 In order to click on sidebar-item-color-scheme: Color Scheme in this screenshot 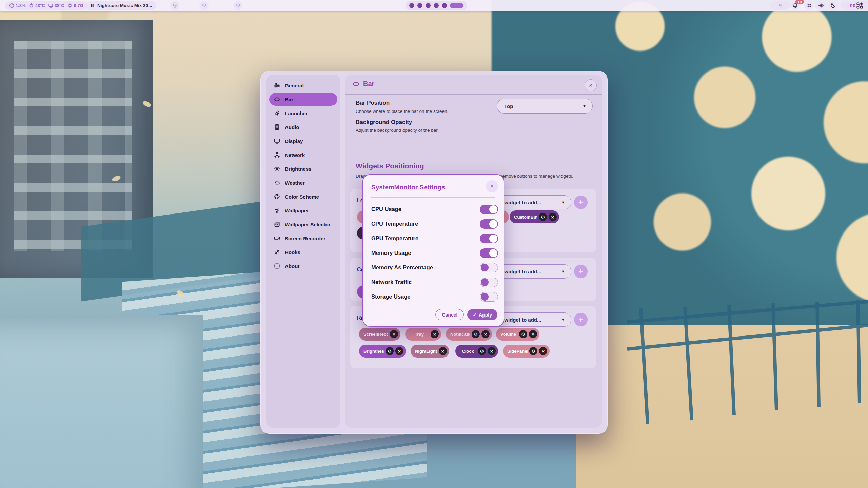, I will do `click(303, 197)`.